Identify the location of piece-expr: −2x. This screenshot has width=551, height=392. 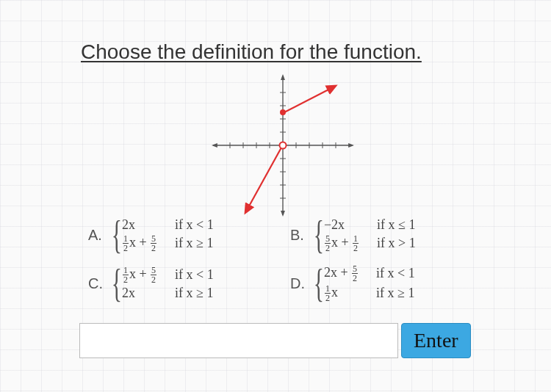
(342, 225).